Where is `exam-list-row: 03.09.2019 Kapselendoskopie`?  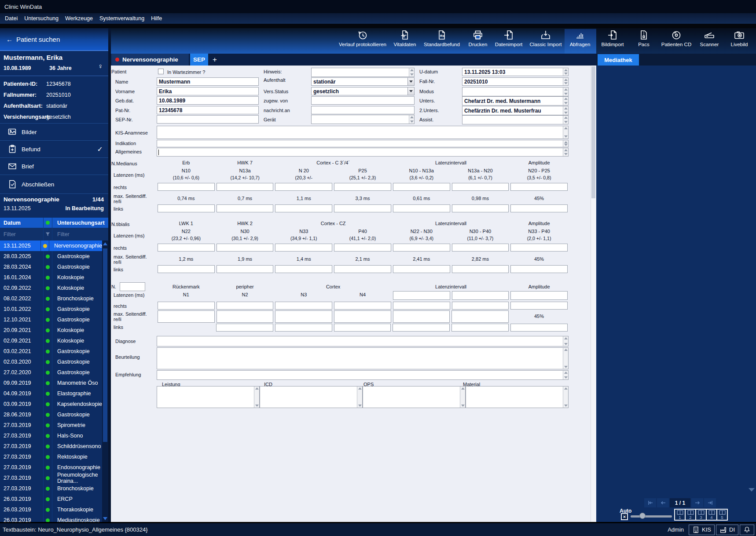 exam-list-row: 03.09.2019 Kapselendoskopie is located at coordinates (51, 404).